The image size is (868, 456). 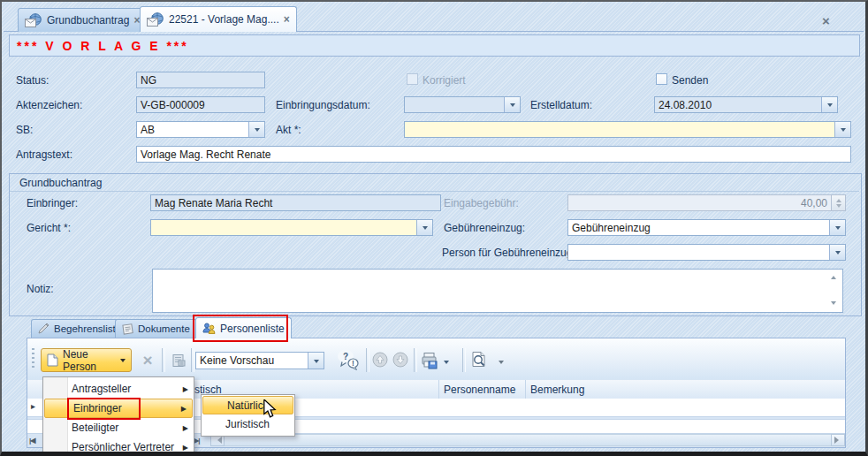 I want to click on tab-grundbuchantrag: Grundbuchantrag ×, so click(x=82, y=19).